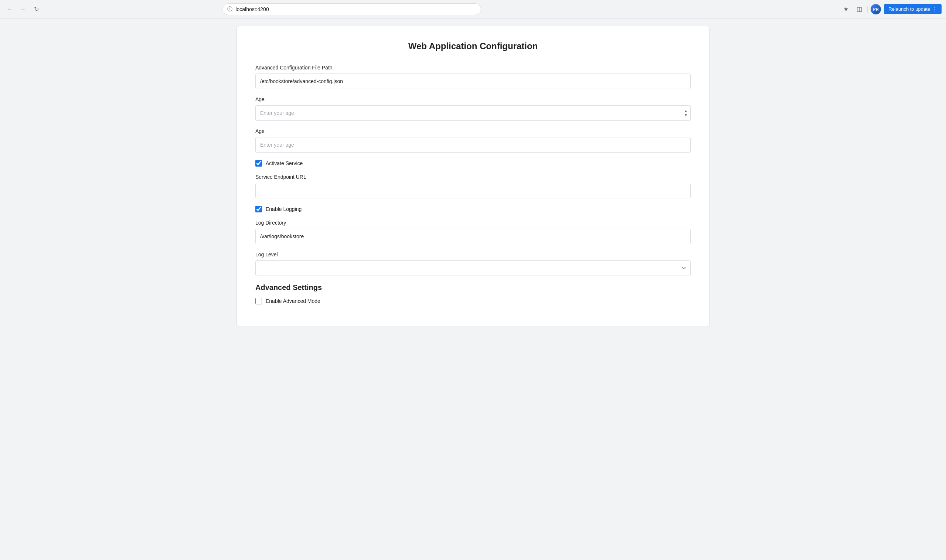 This screenshot has height=560, width=946. I want to click on address-bar: ⓘ localhost:4200, so click(352, 9).